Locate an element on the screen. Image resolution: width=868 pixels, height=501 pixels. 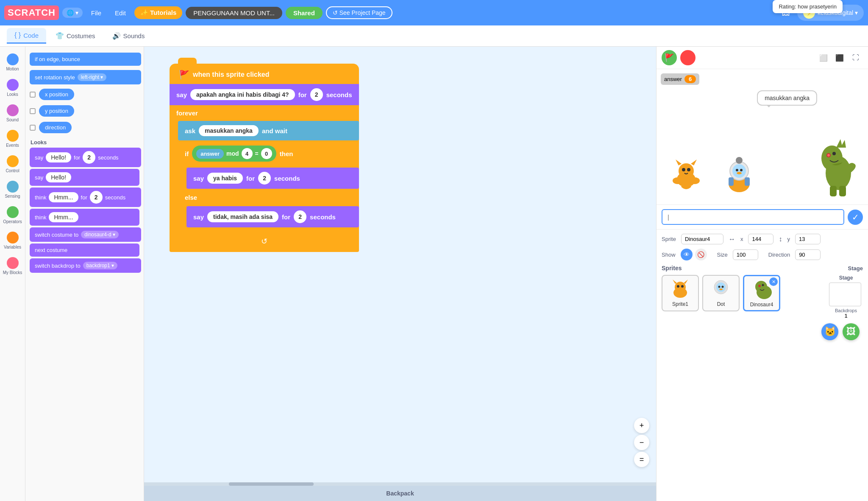
category-myblocks: My Blocks is located at coordinates (13, 266).